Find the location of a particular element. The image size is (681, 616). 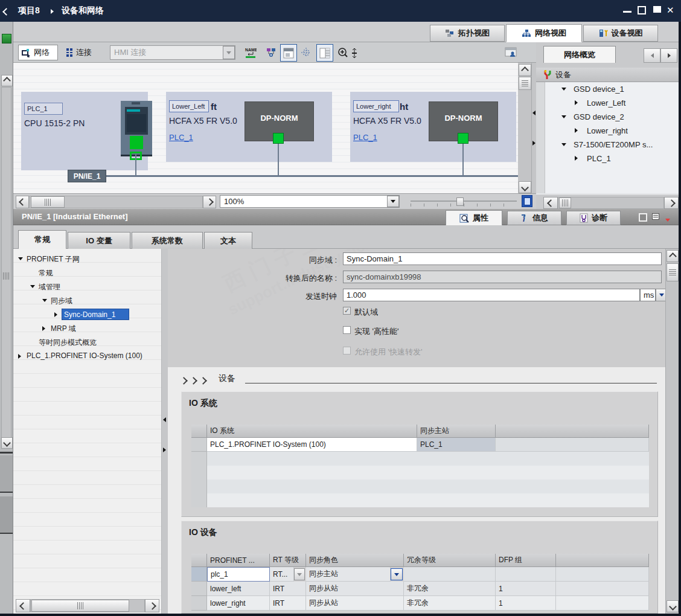

bus-line is located at coordinates (295, 176).